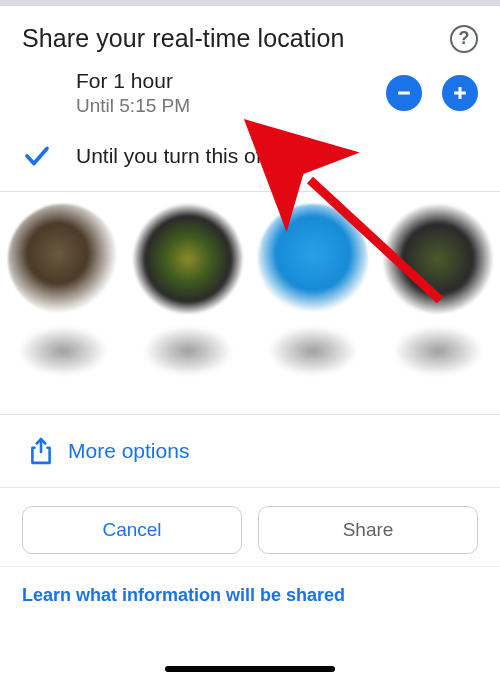 The width and height of the screenshot is (500, 682). What do you see at coordinates (277, 156) in the screenshot?
I see `until-off-label: Until you turn this off` at bounding box center [277, 156].